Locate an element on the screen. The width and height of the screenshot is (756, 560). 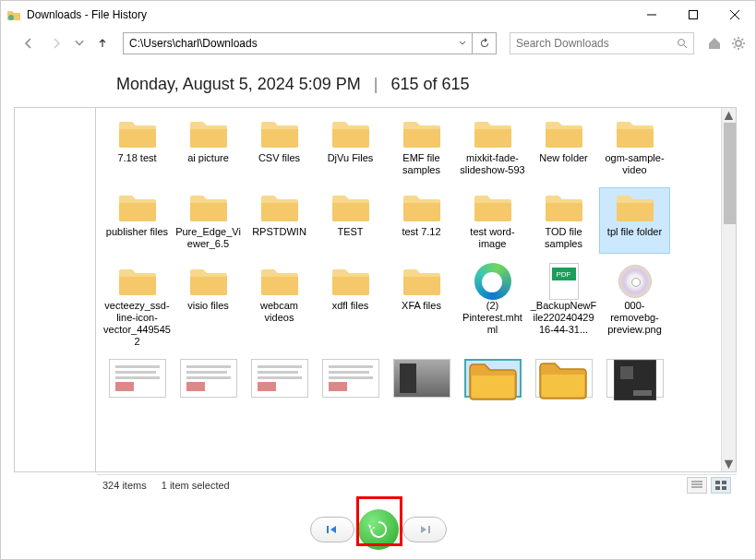
file-item: DjVu Files is located at coordinates (351, 147).